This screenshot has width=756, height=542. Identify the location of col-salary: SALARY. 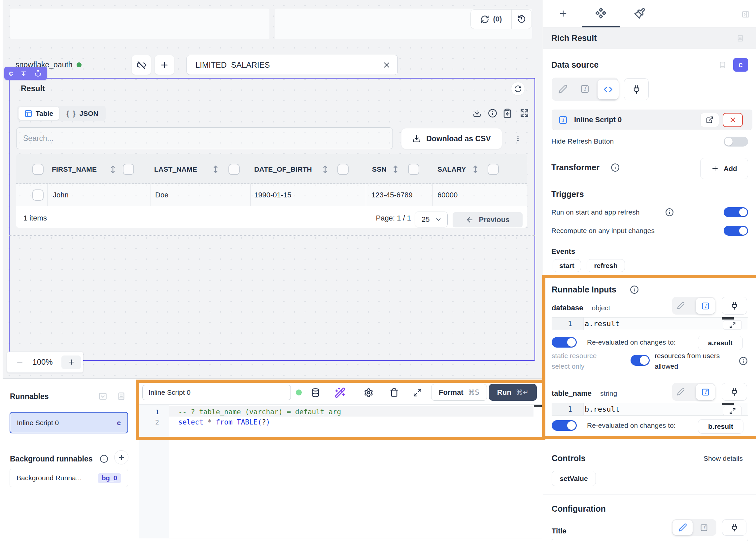
(452, 169).